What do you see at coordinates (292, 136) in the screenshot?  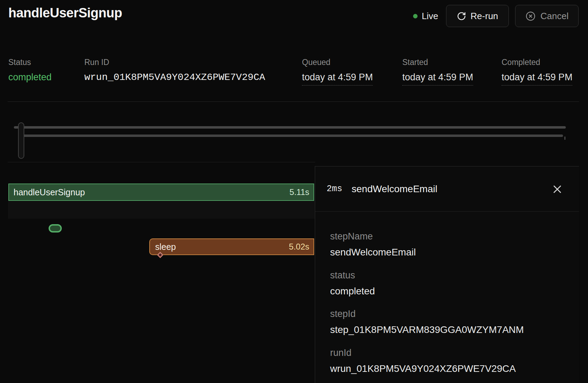 I see `minimap-bar-step` at bounding box center [292, 136].